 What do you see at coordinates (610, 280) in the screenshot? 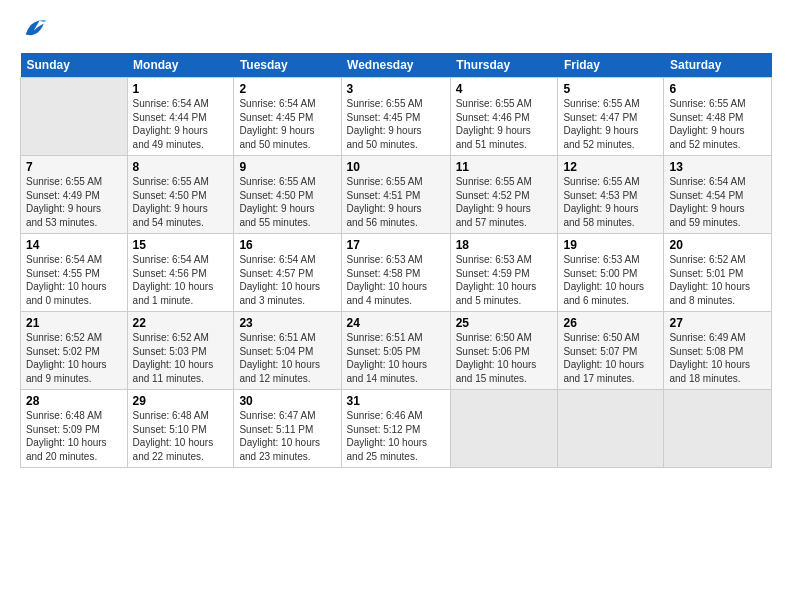
I see `day-info: Sunrise: 6:53 AM Sunset: 5:00 PM Dayligh…` at bounding box center [610, 280].